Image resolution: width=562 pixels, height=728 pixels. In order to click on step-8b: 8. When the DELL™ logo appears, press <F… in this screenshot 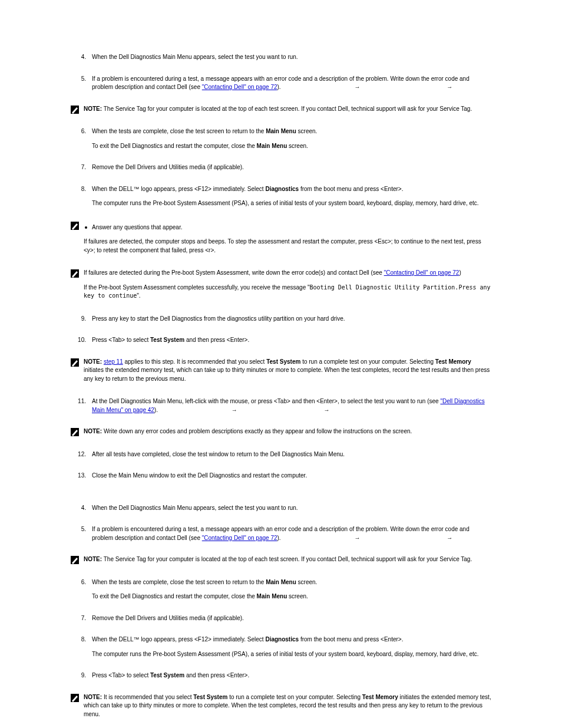, I will do `click(281, 650)`.